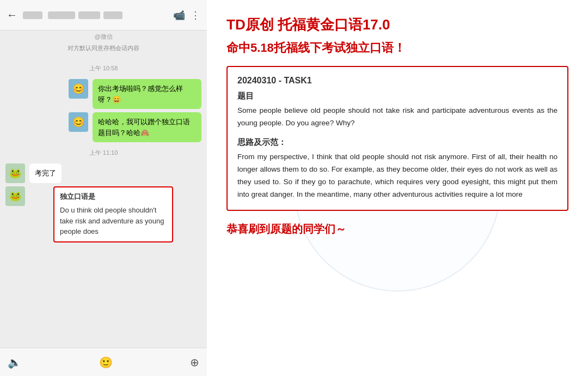 The height and width of the screenshot is (376, 588). Describe the element at coordinates (103, 94) in the screenshot. I see `message-row: 你出考场啦吗？感觉怎么样呀？😄 😊` at that location.